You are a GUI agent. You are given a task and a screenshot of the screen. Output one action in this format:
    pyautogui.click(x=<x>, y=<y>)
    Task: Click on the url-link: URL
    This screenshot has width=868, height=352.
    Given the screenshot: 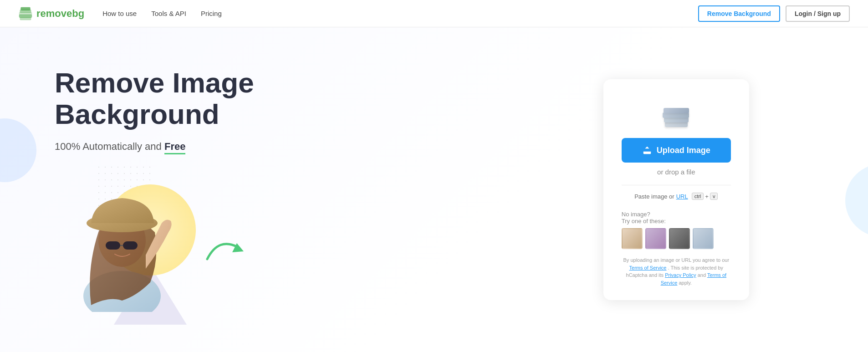 What is the action you would take?
    pyautogui.click(x=682, y=197)
    